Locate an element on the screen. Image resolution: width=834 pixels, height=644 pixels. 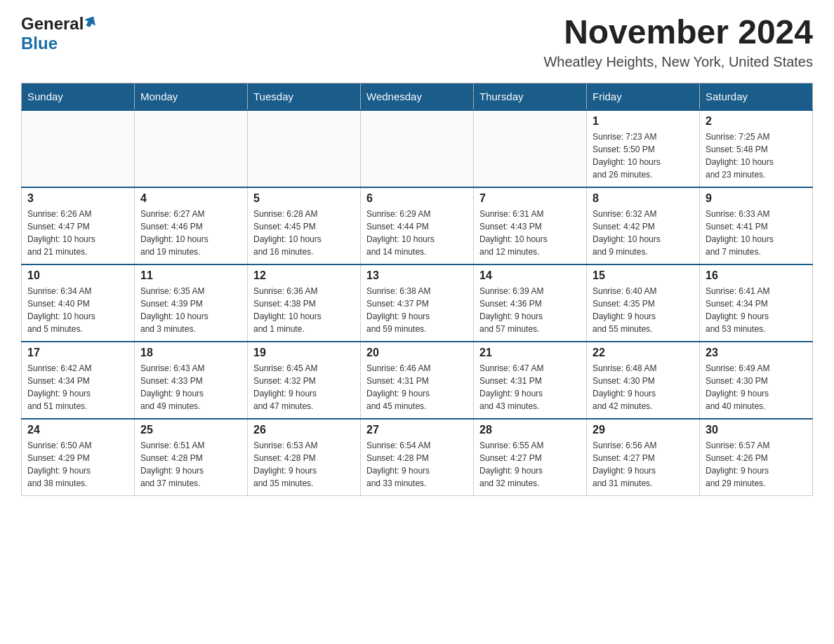
table-row: 3Sunrise: 6:26 AM Sunset: 4:47 PM Daylig… is located at coordinates (79, 226).